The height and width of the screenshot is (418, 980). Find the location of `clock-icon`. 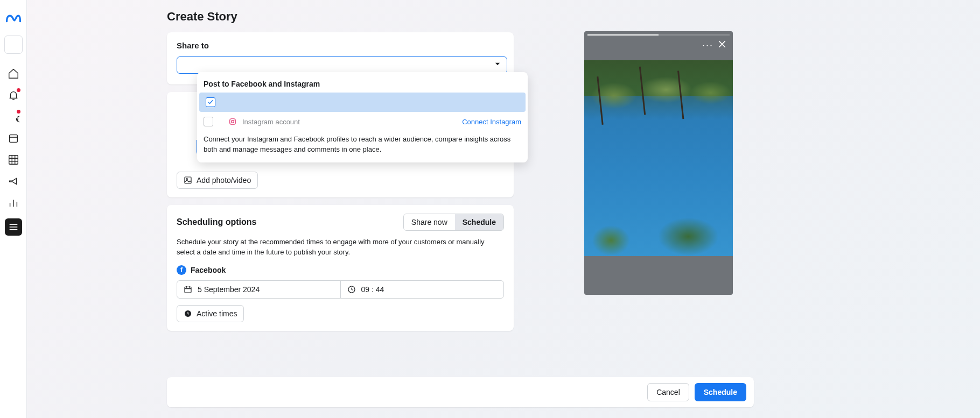

clock-icon is located at coordinates (352, 289).